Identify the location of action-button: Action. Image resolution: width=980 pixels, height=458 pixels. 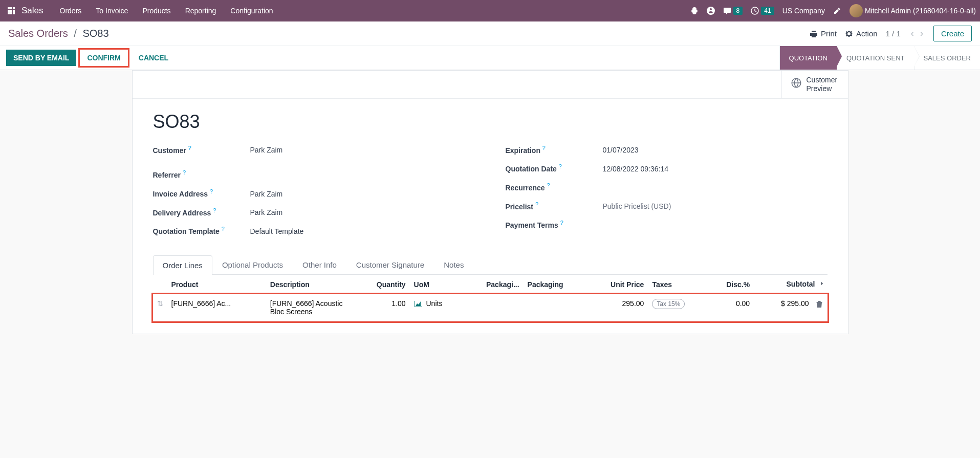
(861, 34).